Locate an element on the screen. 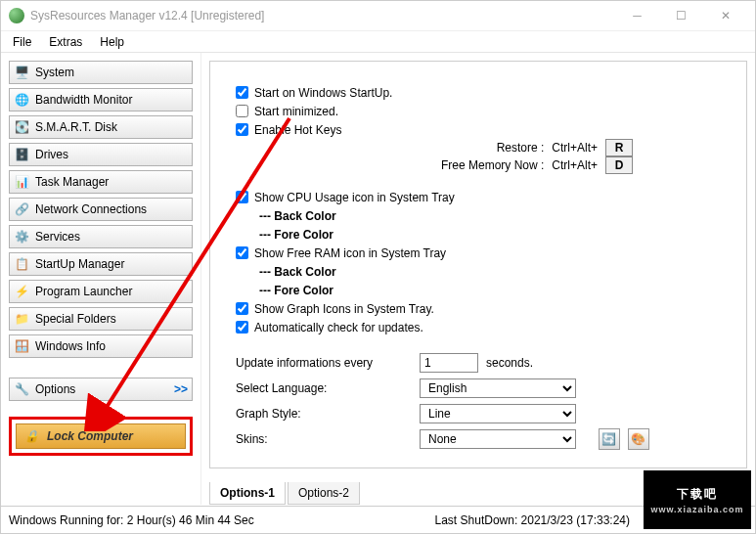  nav-system: 🖥️System is located at coordinates (101, 72).